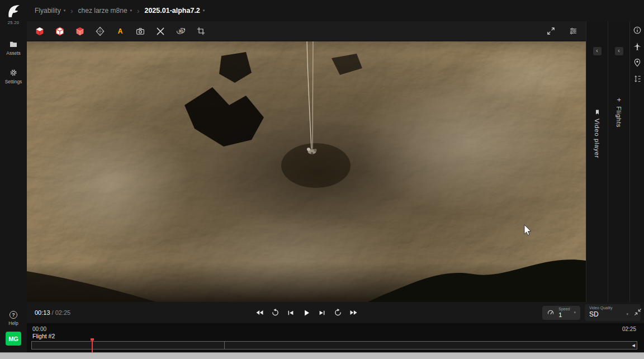 The image size is (644, 359). Describe the element at coordinates (100, 31) in the screenshot. I see `wireframe-octahedron-icon` at that location.